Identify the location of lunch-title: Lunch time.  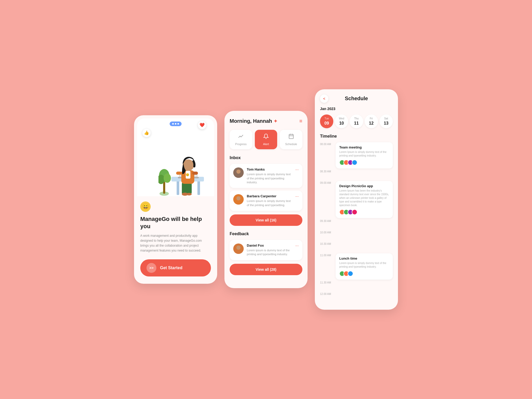
(364, 259).